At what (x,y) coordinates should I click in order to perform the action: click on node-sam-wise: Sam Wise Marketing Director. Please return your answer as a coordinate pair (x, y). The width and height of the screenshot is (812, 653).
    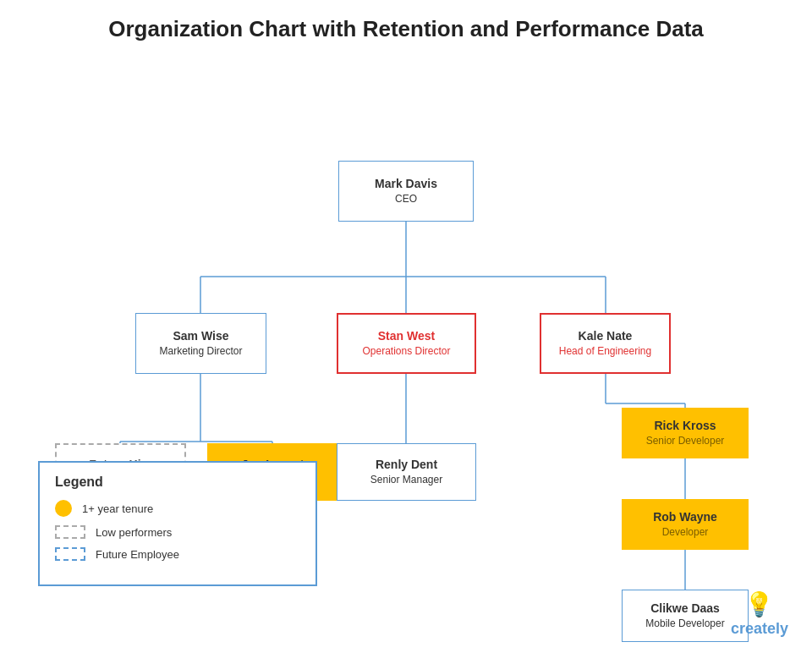
    Looking at the image, I should click on (201, 343).